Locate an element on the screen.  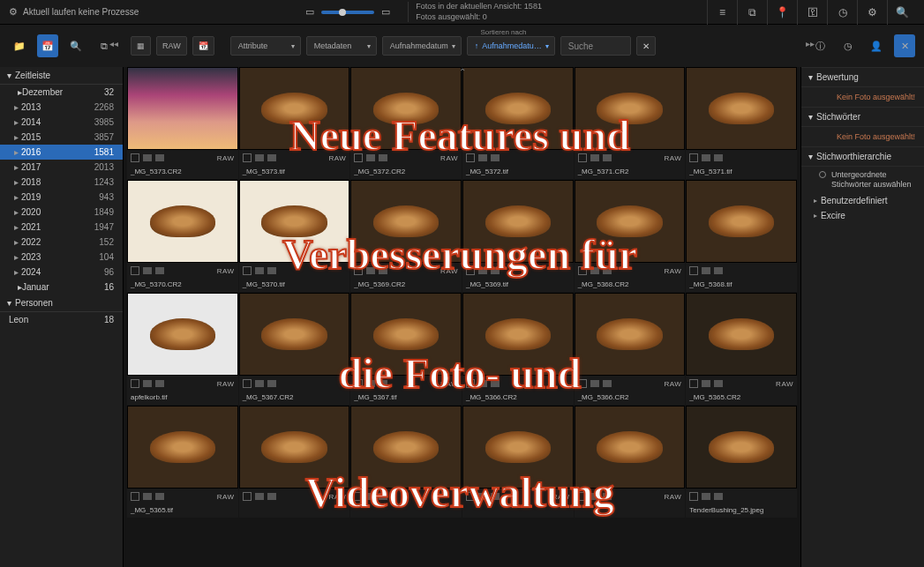
year-2013: ▸20132268 is located at coordinates (62, 108).